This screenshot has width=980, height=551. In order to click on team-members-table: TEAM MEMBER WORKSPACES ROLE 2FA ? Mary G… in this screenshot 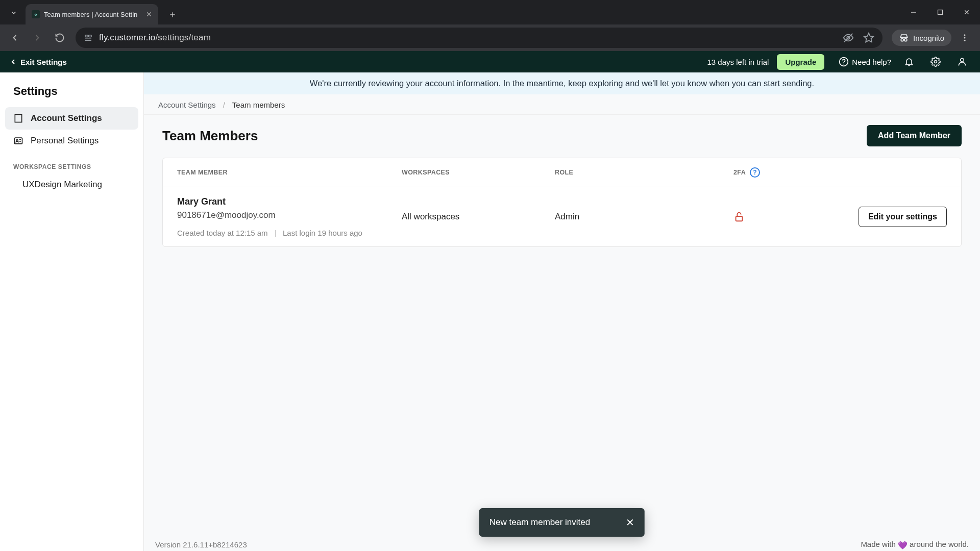, I will do `click(562, 202)`.